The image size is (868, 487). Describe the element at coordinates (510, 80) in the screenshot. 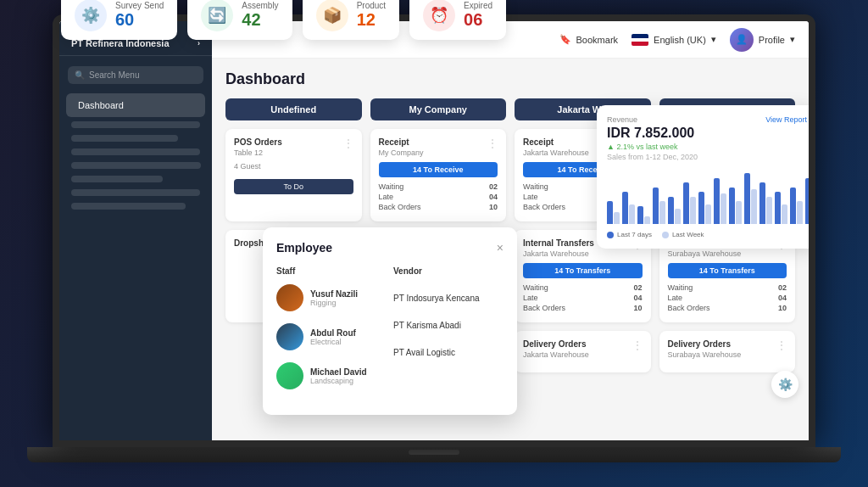

I see `page-title: Dashboard` at that location.